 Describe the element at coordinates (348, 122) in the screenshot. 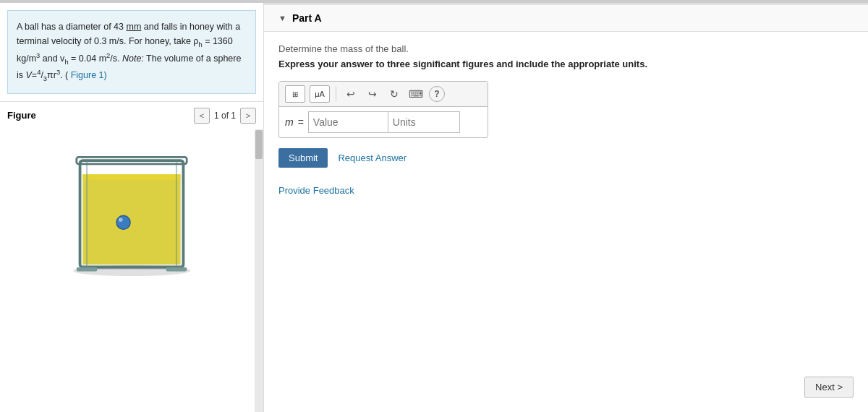

I see `value-input` at that location.